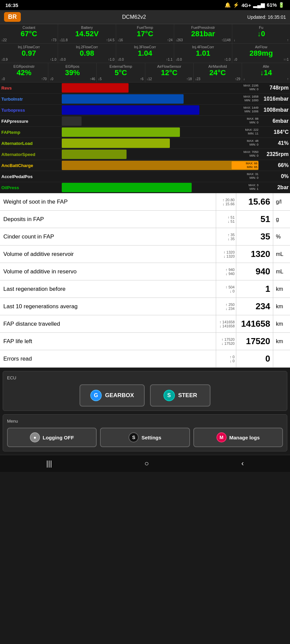  What do you see at coordinates (72, 72) in the screenshot?
I see `sensor-cell: EGRpos 39% ↓0 ↑46` at bounding box center [72, 72].